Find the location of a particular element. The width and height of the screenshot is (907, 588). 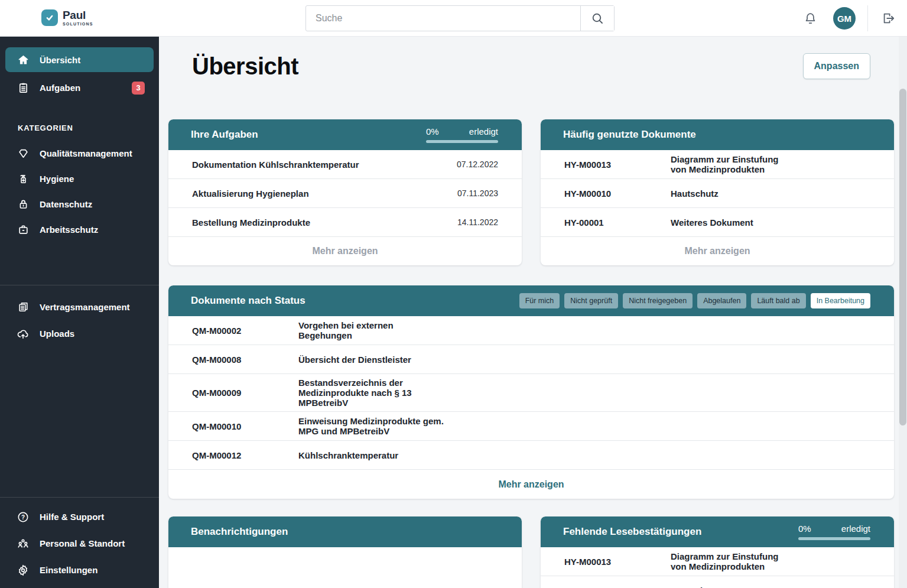

sidebar-item-label: Uploads is located at coordinates (57, 333).